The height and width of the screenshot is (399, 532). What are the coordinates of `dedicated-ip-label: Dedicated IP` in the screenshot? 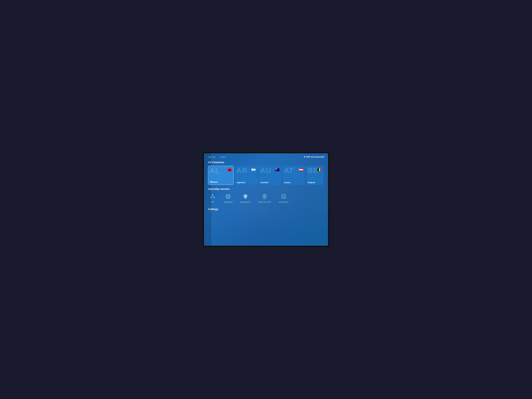 It's located at (245, 202).